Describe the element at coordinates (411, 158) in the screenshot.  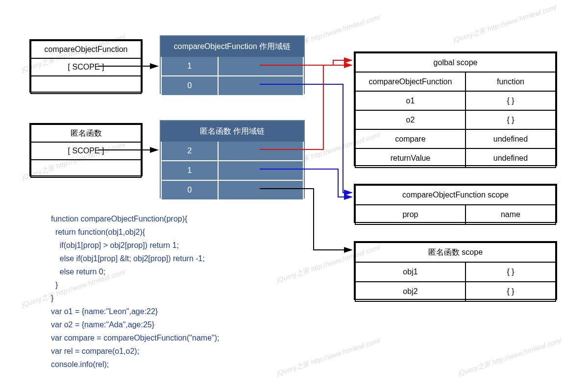
I see `table-cell: returnValue` at that location.